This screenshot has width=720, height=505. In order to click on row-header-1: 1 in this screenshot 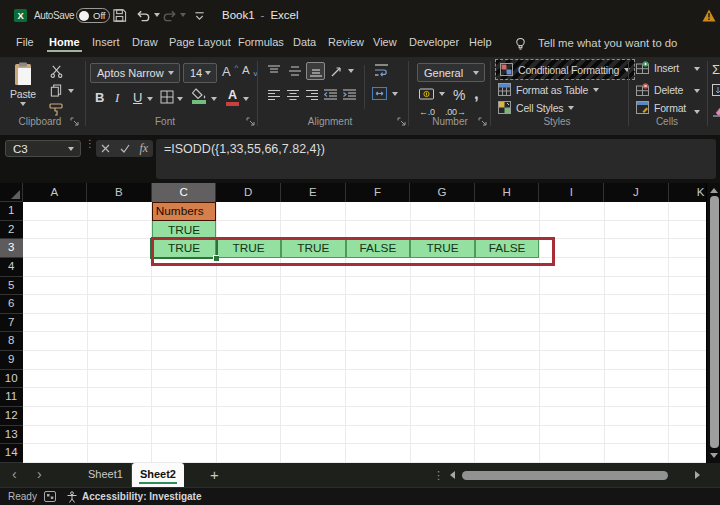, I will do `click(12, 212)`.